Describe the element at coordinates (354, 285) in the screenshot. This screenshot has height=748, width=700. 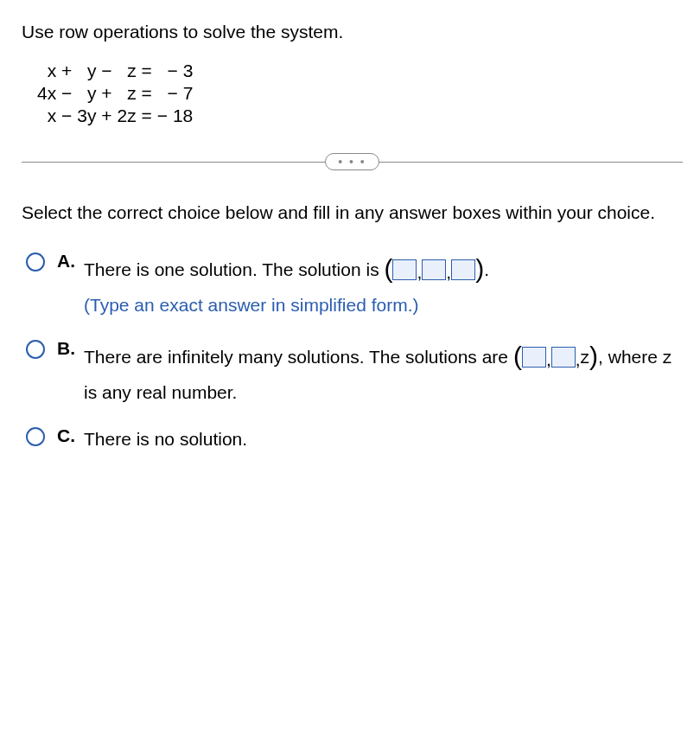
I see `choice-a: A. There is one solution. The solution i…` at that location.